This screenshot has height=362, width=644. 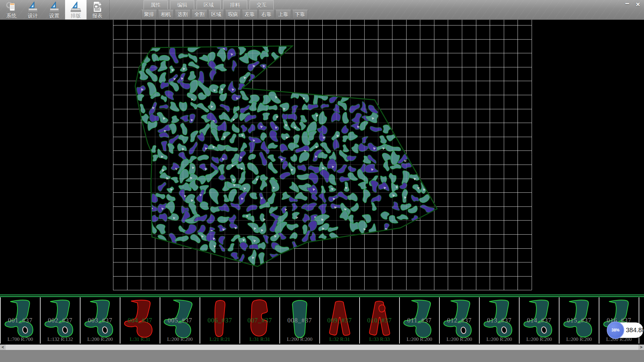 What do you see at coordinates (199, 14) in the screenshot?
I see `tool-button-4: 全割` at bounding box center [199, 14].